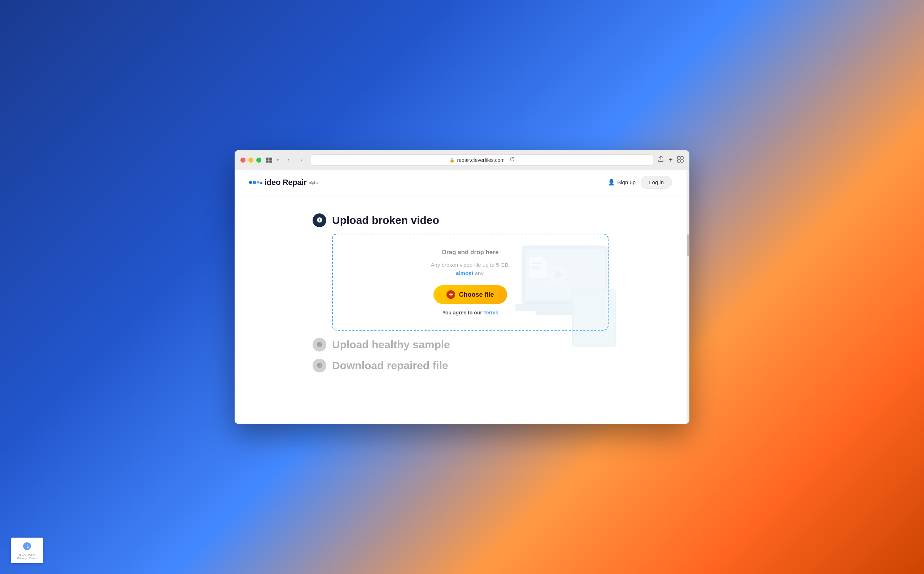  What do you see at coordinates (391, 345) in the screenshot?
I see `step-2-title: Upload healthy sample` at bounding box center [391, 345].